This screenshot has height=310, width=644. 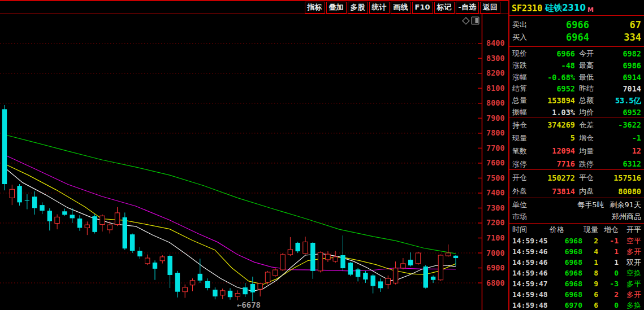 I want to click on value-涨跌: -48, so click(x=556, y=66).